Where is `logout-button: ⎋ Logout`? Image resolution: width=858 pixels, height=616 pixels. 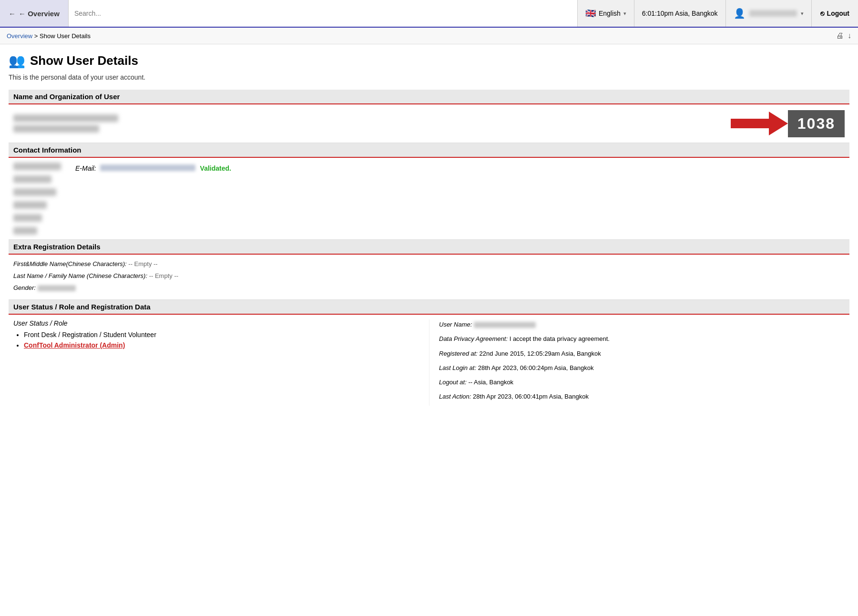
logout-button: ⎋ Logout is located at coordinates (835, 13).